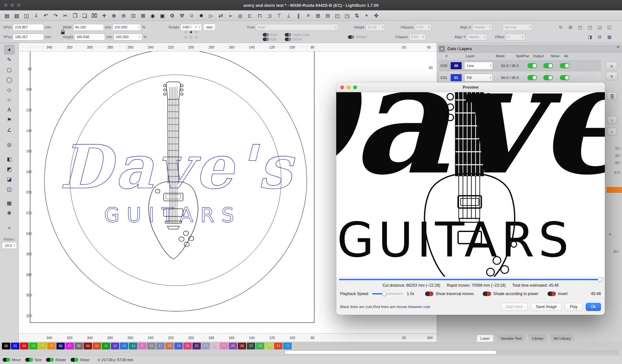  Describe the element at coordinates (231, 16) in the screenshot. I see `send-icon: ➢` at that location.